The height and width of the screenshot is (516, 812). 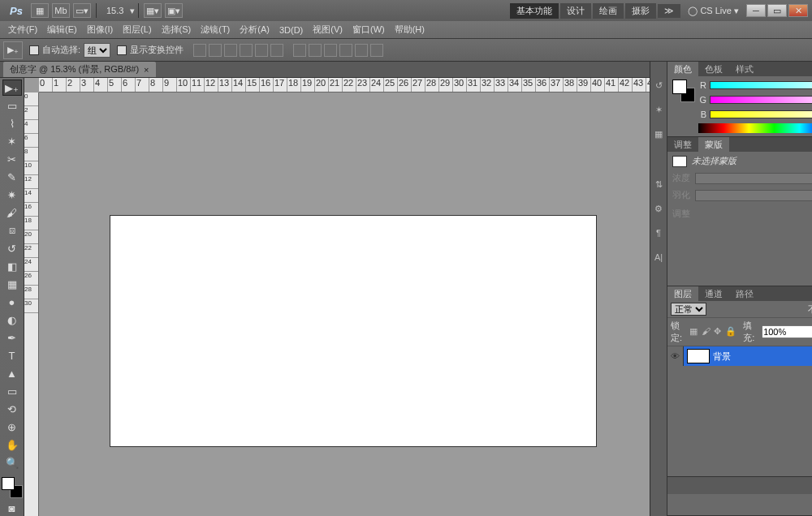 What do you see at coordinates (12, 355) in the screenshot?
I see `type-tool: T` at bounding box center [12, 355].